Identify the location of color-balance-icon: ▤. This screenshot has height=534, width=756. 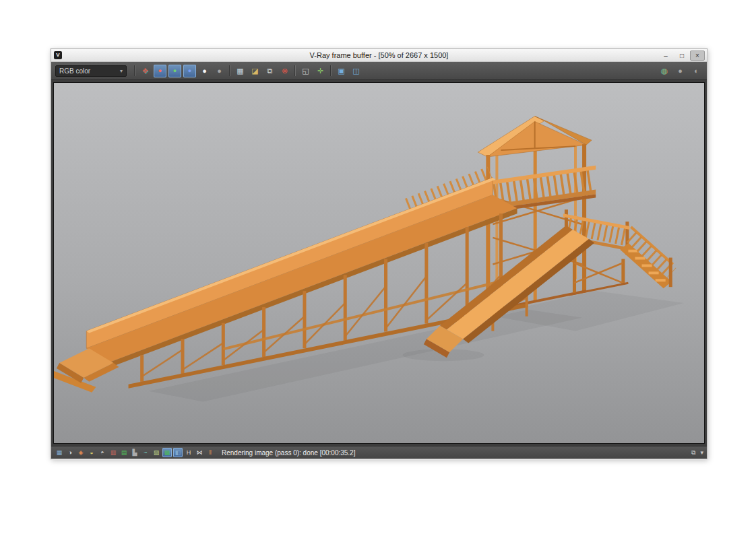
(124, 453).